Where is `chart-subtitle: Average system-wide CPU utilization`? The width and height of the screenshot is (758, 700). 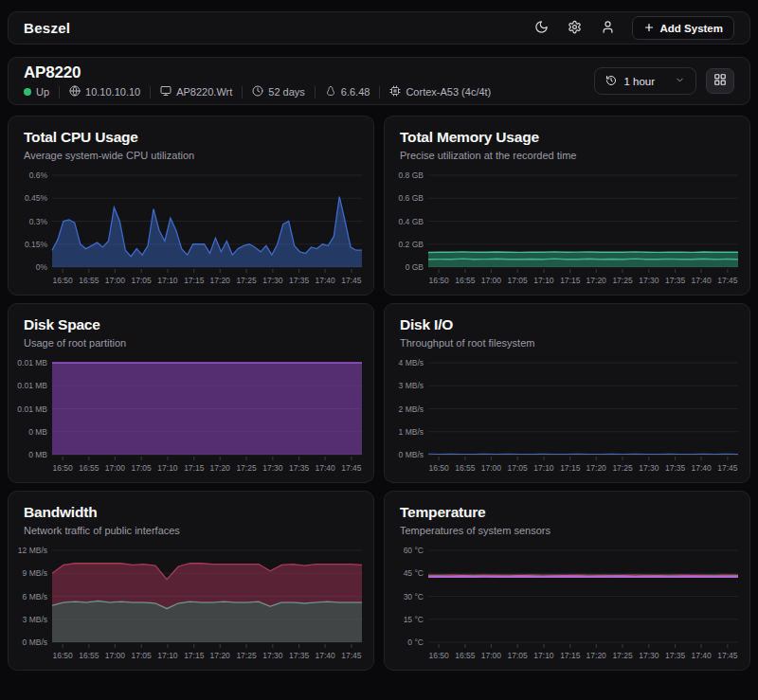
chart-subtitle: Average system-wide CPU utilization is located at coordinates (191, 155).